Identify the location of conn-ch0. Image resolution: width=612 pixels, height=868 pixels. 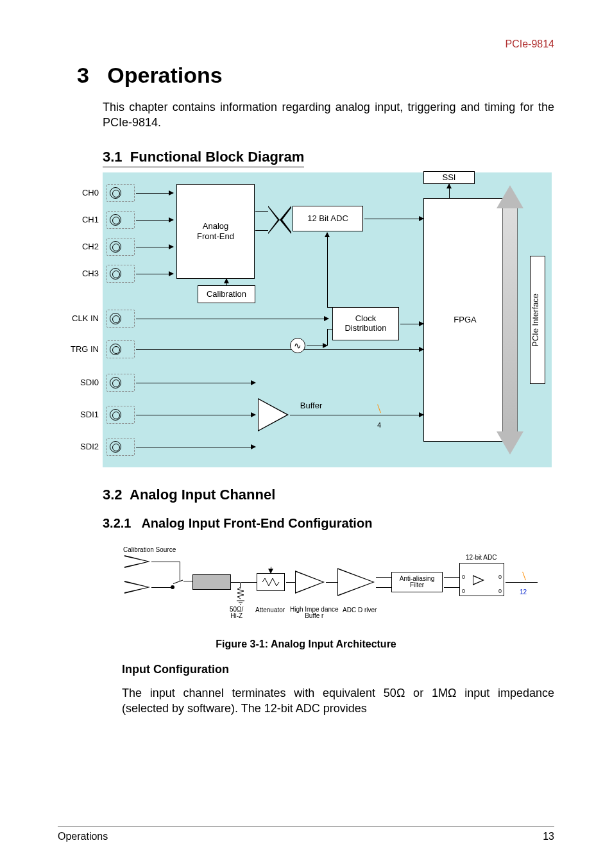
(121, 193).